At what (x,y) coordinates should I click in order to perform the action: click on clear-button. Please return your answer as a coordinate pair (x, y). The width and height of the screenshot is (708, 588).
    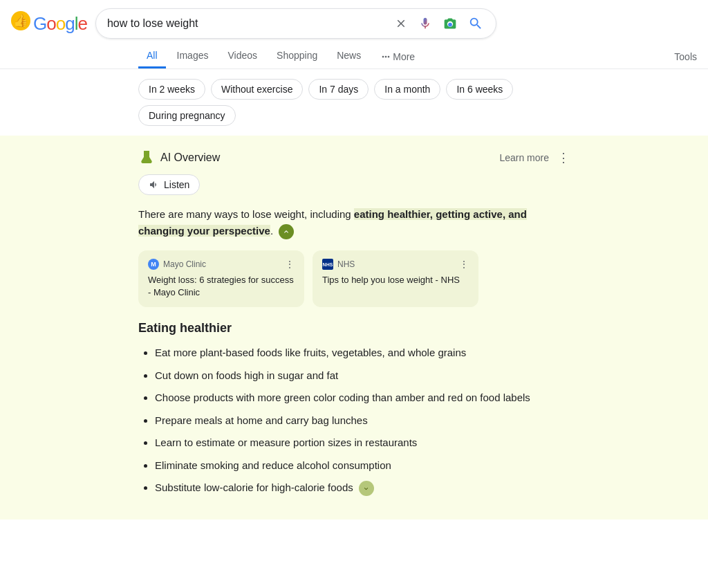
    Looking at the image, I should click on (401, 24).